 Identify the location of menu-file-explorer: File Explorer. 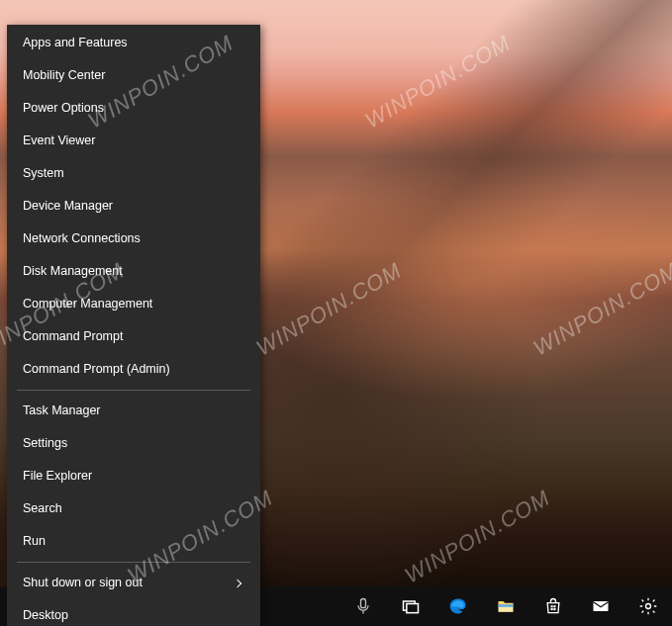
(134, 477).